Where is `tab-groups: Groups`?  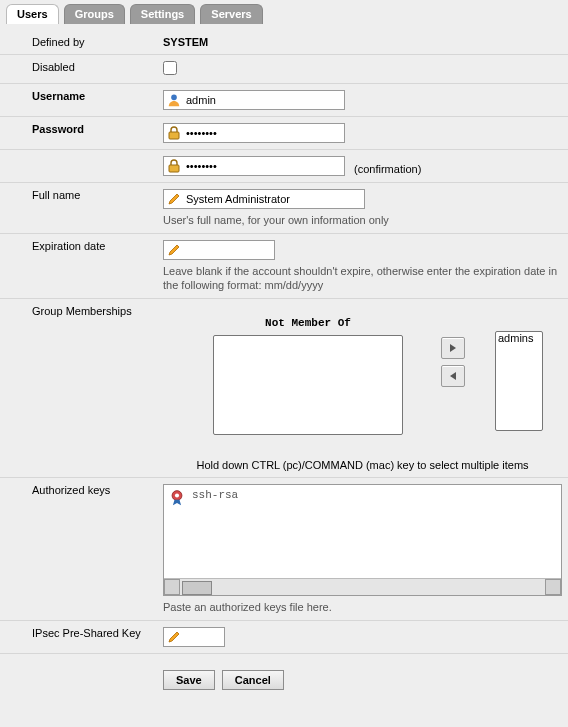 tab-groups: Groups is located at coordinates (94, 14).